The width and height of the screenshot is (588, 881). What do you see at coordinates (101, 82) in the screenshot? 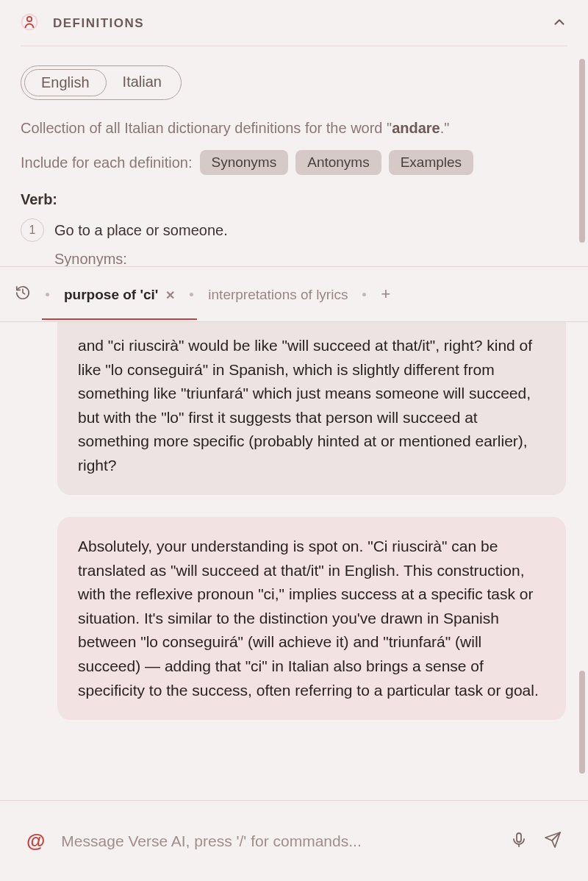
I see `language-group: English Italian` at bounding box center [101, 82].